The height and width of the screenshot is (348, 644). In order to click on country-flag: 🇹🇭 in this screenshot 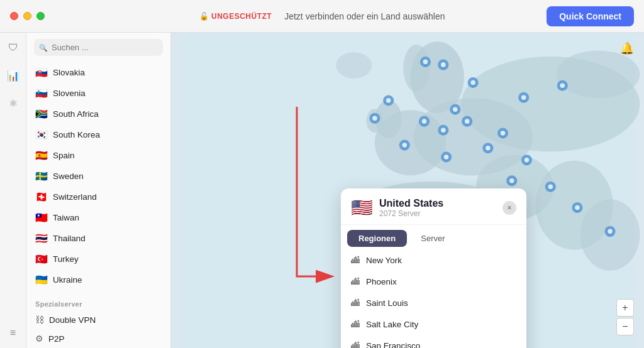, I will do `click(42, 239)`.